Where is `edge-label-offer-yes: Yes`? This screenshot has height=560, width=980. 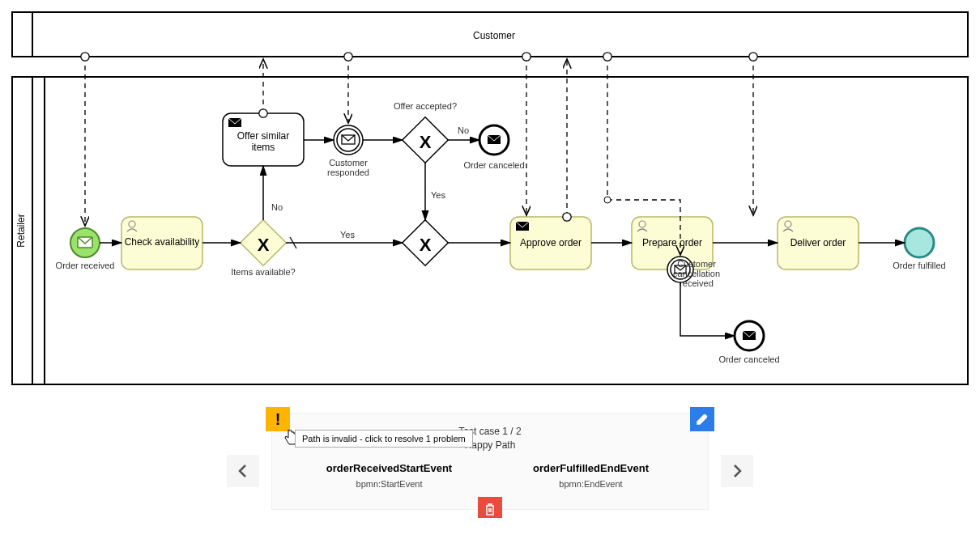
edge-label-offer-yes: Yes is located at coordinates (438, 195).